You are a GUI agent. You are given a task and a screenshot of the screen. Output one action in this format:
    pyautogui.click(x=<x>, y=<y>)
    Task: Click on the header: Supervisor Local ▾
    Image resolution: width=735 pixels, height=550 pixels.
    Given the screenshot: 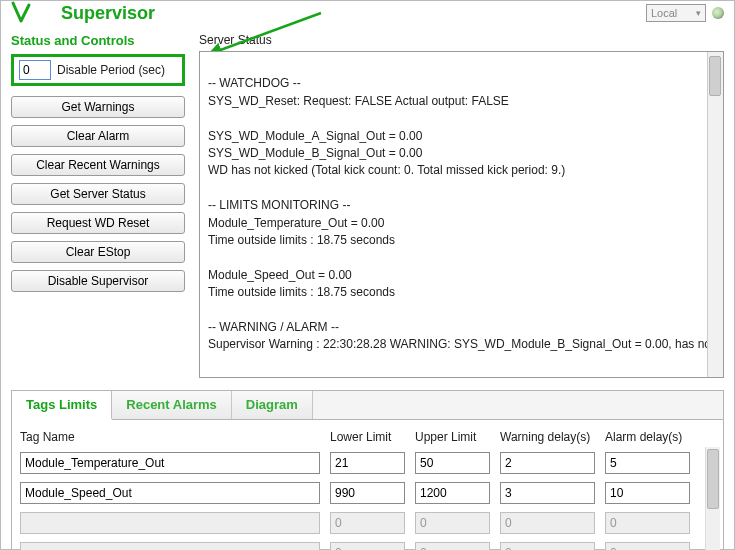 What is the action you would take?
    pyautogui.click(x=368, y=15)
    